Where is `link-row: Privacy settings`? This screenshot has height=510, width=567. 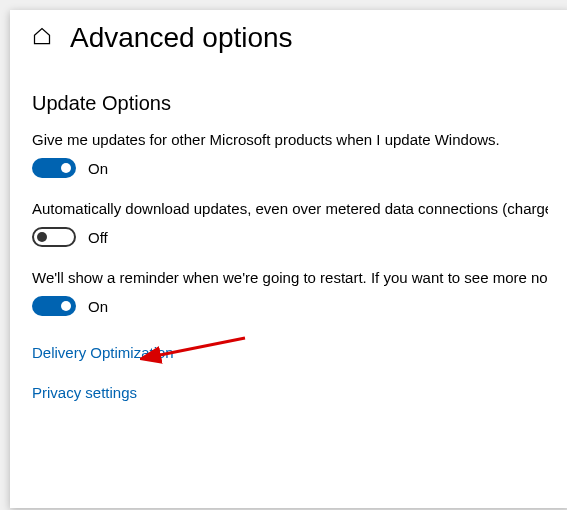 link-row: Privacy settings is located at coordinates (288, 398).